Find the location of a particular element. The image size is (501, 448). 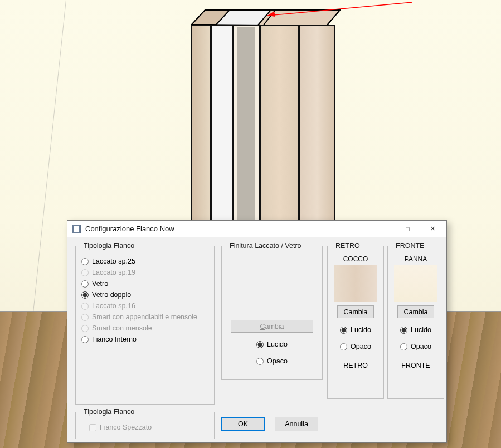

group-retro-heading: RETRO is located at coordinates (348, 246).